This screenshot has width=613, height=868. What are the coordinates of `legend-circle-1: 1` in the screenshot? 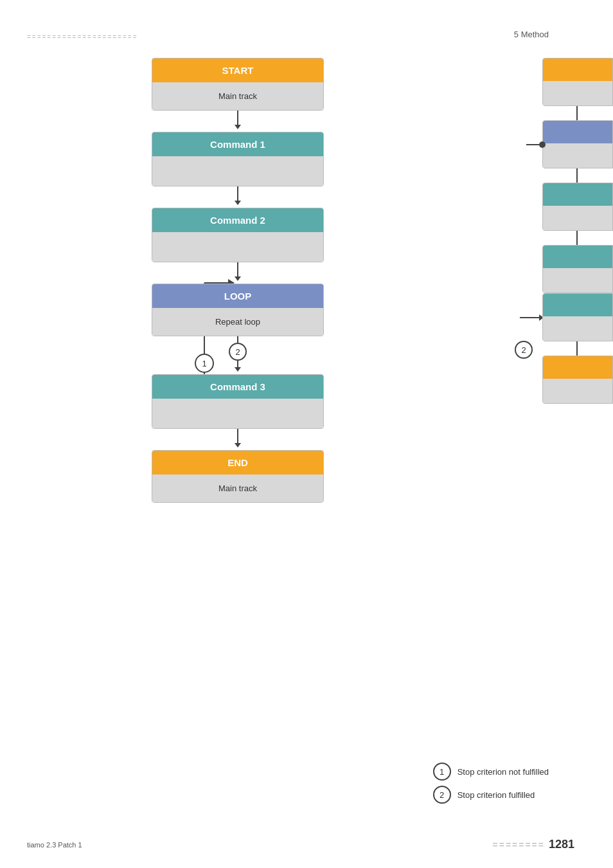 It's located at (442, 772).